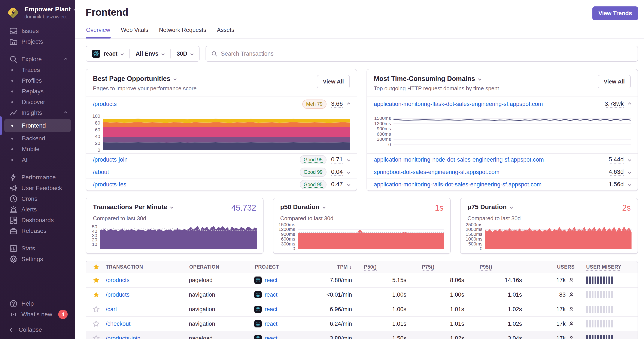 This screenshot has height=339, width=644. I want to click on domain-link: springboot-dot-sales-engineering-sf.apps…, so click(436, 172).